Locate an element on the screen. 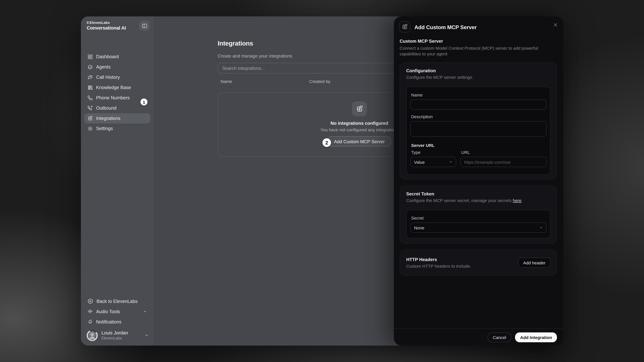 Image resolution: width=644 pixels, height=362 pixels. user-menu: Louis Jordan ElevenLabs is located at coordinates (117, 335).